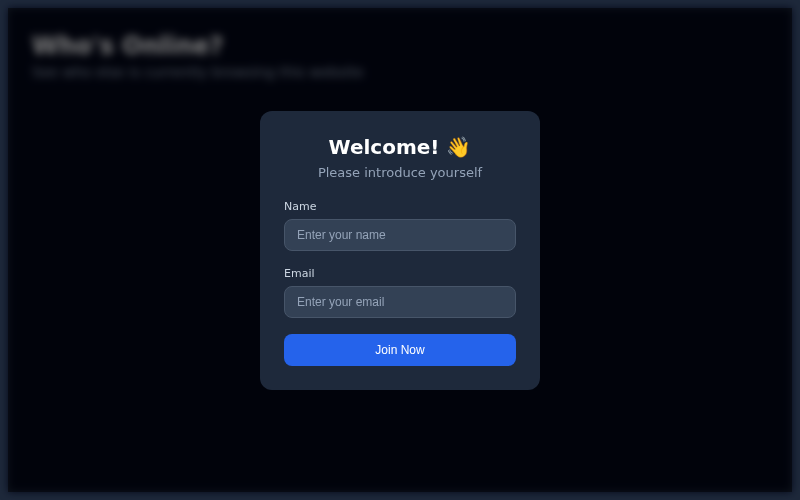 The height and width of the screenshot is (500, 800). Describe the element at coordinates (400, 350) in the screenshot. I see `join-now-button: Join Now` at that location.